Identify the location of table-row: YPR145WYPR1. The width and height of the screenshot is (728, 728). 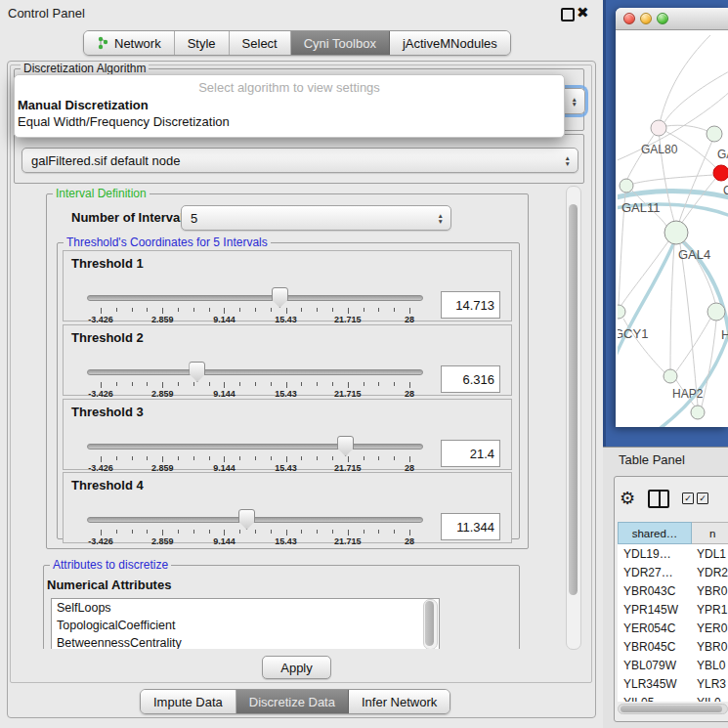
(672, 610).